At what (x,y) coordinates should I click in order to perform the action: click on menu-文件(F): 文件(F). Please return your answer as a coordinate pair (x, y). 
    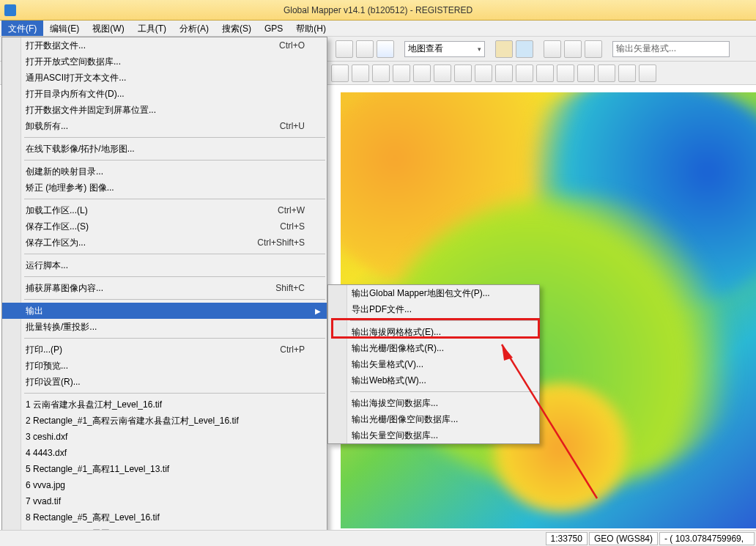
    Looking at the image, I should click on (22, 28).